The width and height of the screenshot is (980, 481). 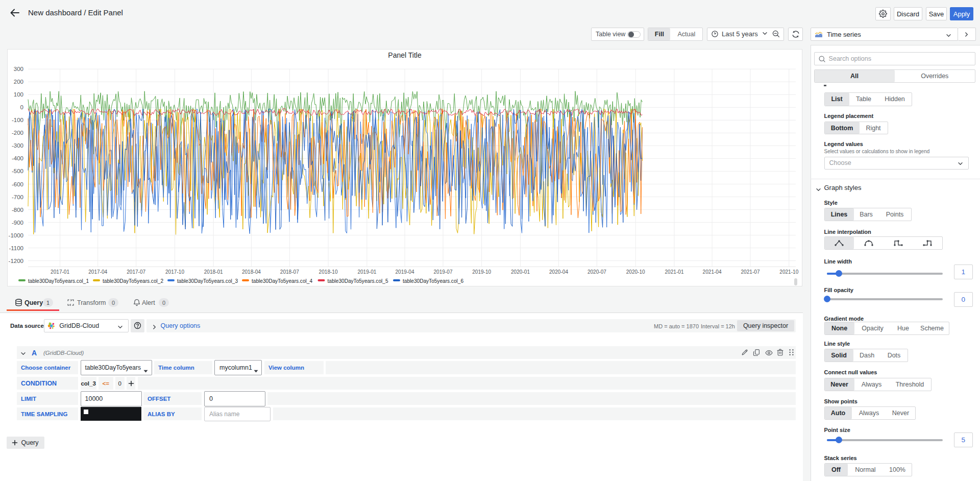 What do you see at coordinates (405, 272) in the screenshot?
I see `svg-text: 2019-04` at bounding box center [405, 272].